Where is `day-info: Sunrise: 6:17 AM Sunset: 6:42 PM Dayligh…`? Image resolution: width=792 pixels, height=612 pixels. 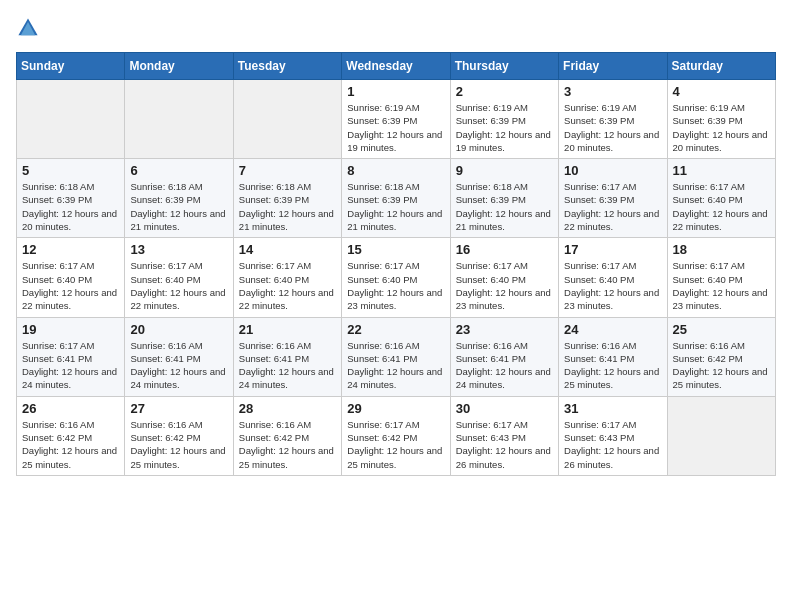
day-info: Sunrise: 6:17 AM Sunset: 6:42 PM Dayligh… is located at coordinates (396, 444).